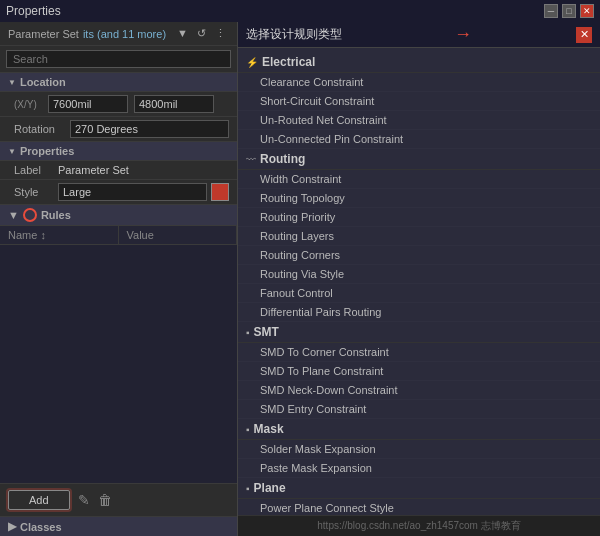  What do you see at coordinates (569, 11) in the screenshot?
I see `top-bar-controls: ─ □ ✕` at bounding box center [569, 11].